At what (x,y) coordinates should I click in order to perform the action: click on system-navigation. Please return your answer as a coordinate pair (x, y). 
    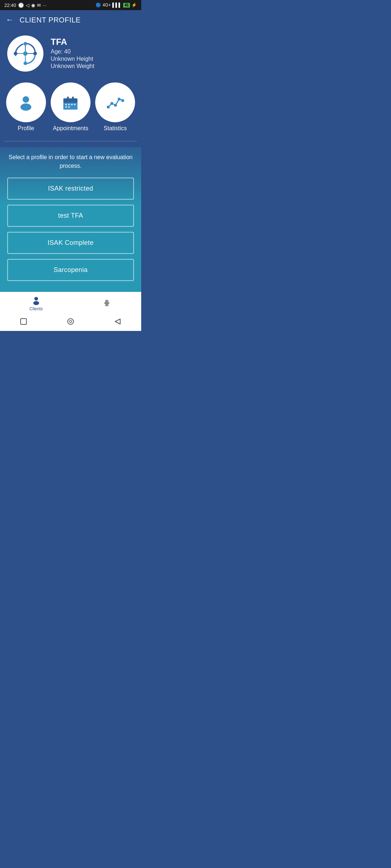
    Looking at the image, I should click on (71, 322).